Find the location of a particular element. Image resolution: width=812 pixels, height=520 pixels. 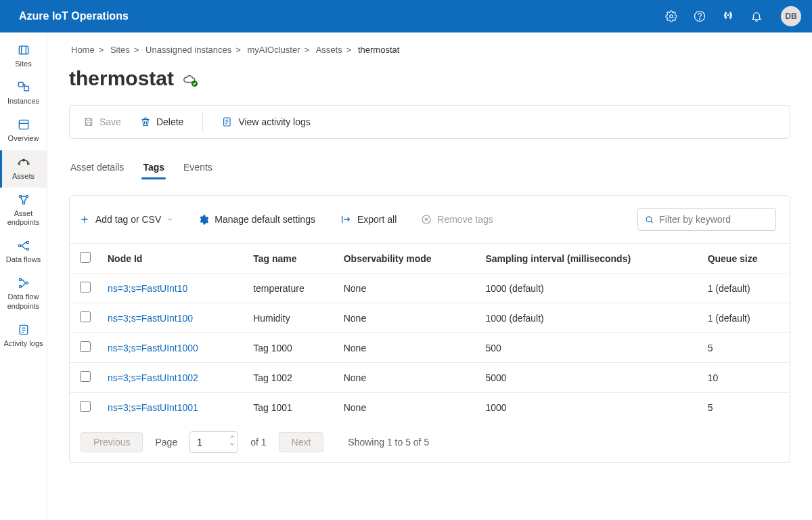

crumb-assets: Assets is located at coordinates (329, 50).